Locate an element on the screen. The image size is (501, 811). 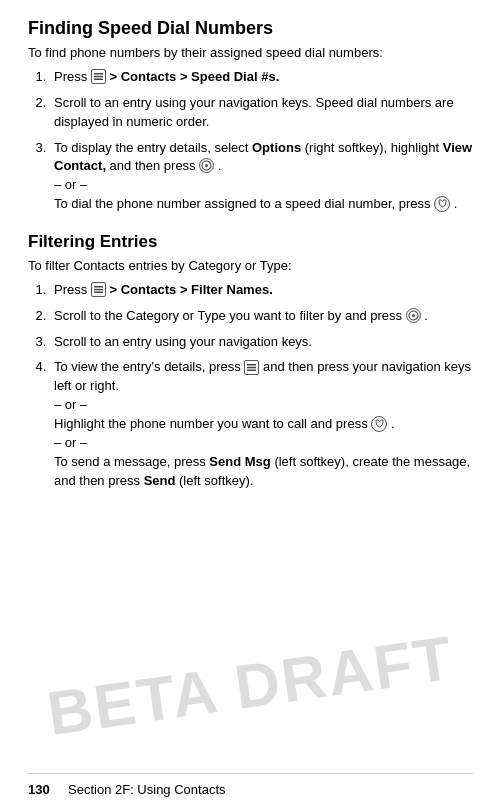
finding-step-2: Scroll to an entry using your navigation… is located at coordinates (262, 113).